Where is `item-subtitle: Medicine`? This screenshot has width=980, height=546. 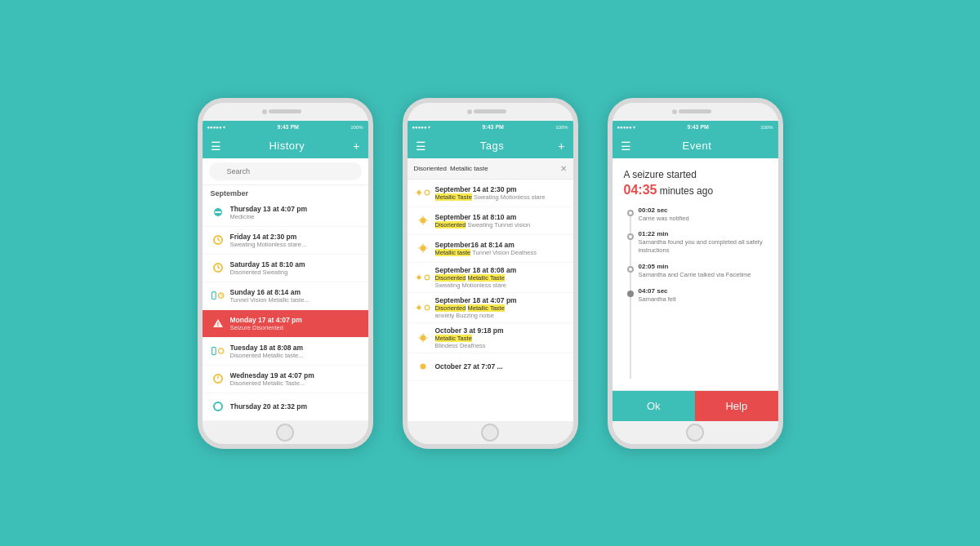
item-subtitle: Medicine is located at coordinates (296, 217).